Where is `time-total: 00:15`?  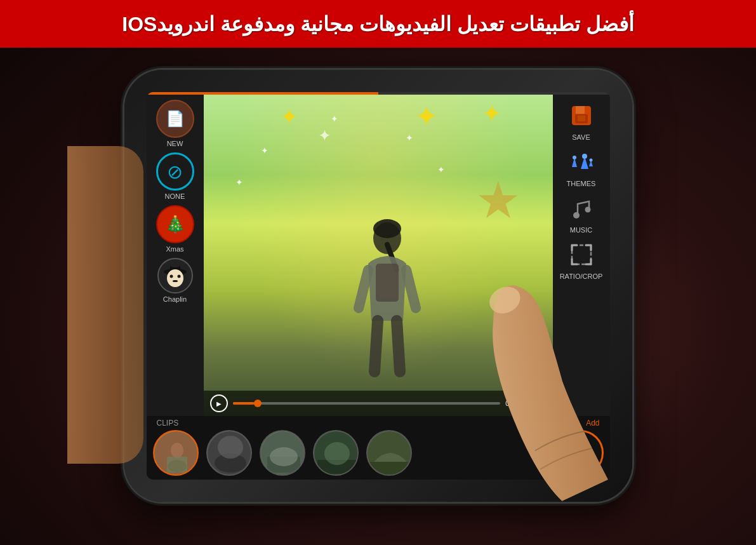 time-total: 00:15 is located at coordinates (538, 403).